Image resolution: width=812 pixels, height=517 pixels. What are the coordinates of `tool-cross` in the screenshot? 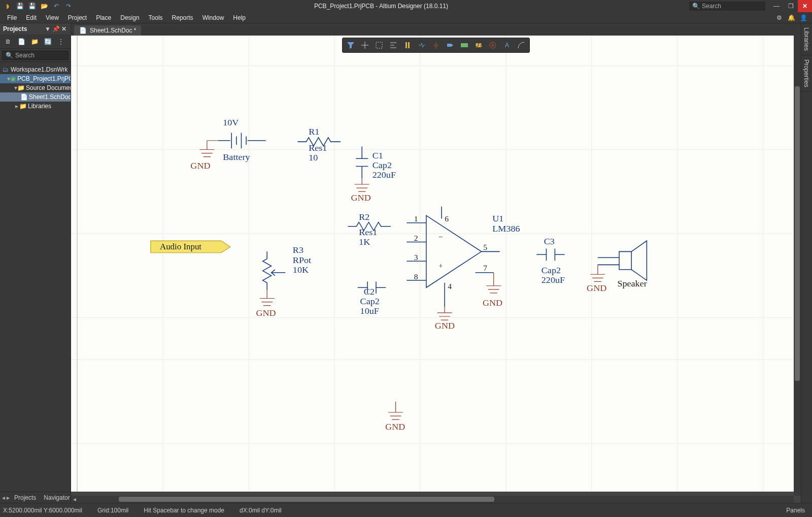 It's located at (365, 45).